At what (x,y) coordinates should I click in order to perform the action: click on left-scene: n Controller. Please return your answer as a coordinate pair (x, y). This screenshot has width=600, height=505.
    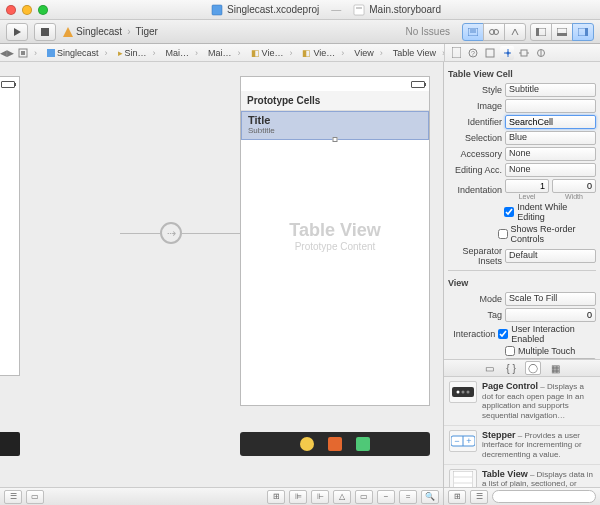
    Looking at the image, I should click on (10, 226).